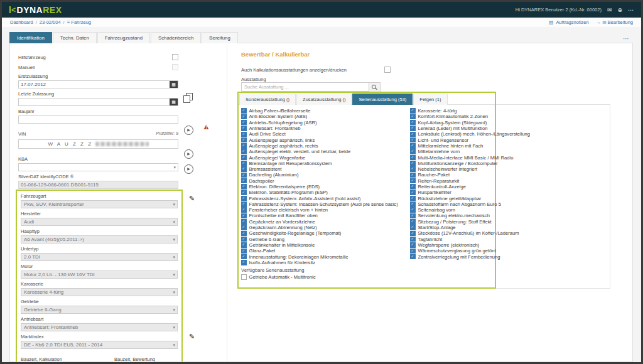 Image resolution: width=643 pixels, height=364 pixels. Describe the element at coordinates (325, 157) in the screenshot. I see `equipment-item: Außenspiegel Wagenfarbe` at that location.